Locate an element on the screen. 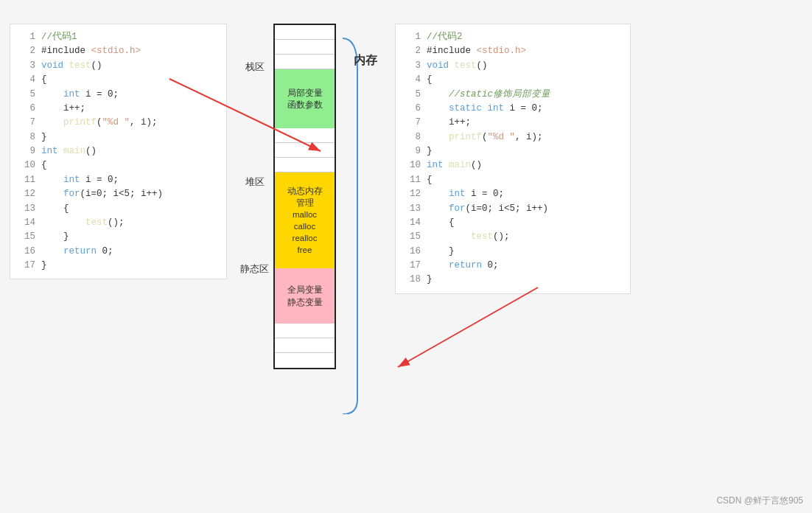 Image resolution: width=812 pixels, height=513 pixels. code-line: 6 i++; is located at coordinates (118, 109).